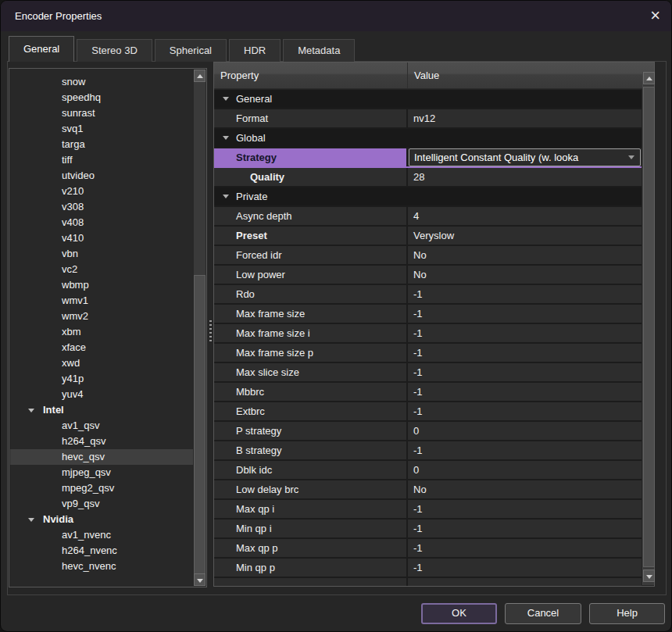 Image resolution: width=672 pixels, height=632 pixels. Describe the element at coordinates (428, 295) in the screenshot. I see `property-row-rdo: Rdo-1` at that location.